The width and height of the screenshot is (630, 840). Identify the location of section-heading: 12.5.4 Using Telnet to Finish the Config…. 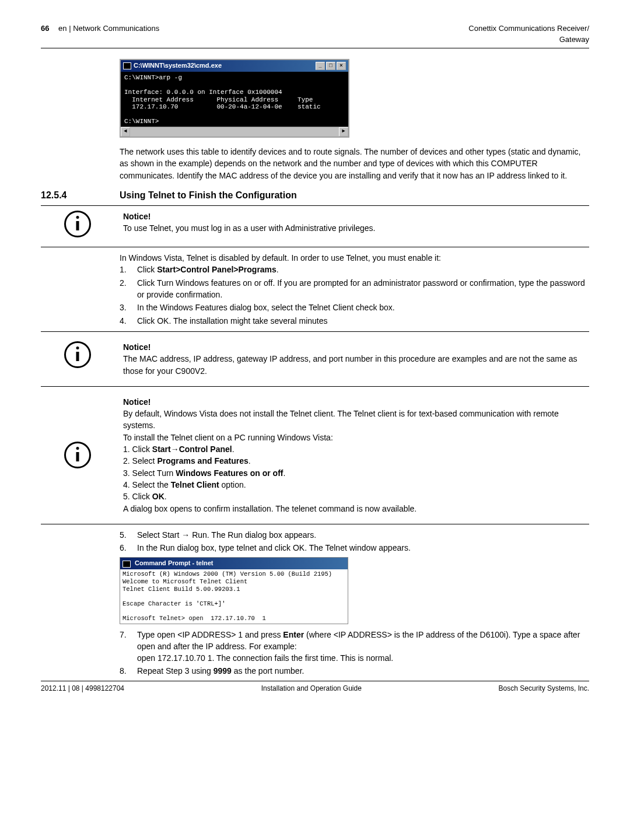
(315, 197).